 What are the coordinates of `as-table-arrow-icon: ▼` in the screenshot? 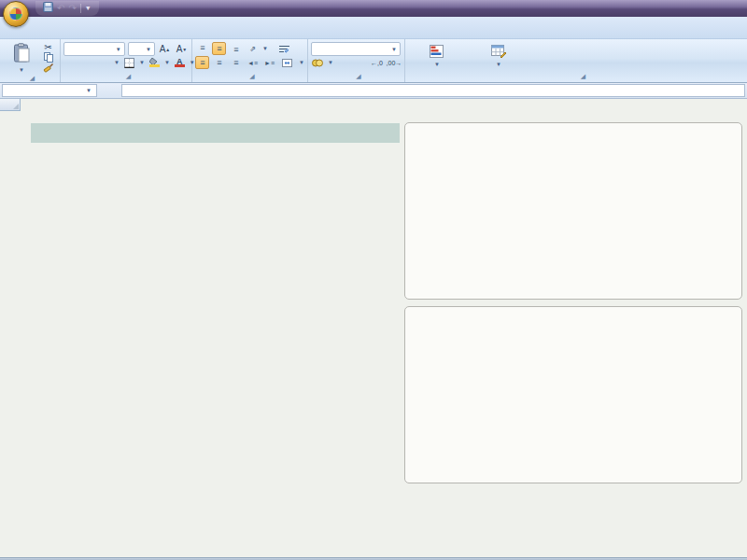 It's located at (499, 64).